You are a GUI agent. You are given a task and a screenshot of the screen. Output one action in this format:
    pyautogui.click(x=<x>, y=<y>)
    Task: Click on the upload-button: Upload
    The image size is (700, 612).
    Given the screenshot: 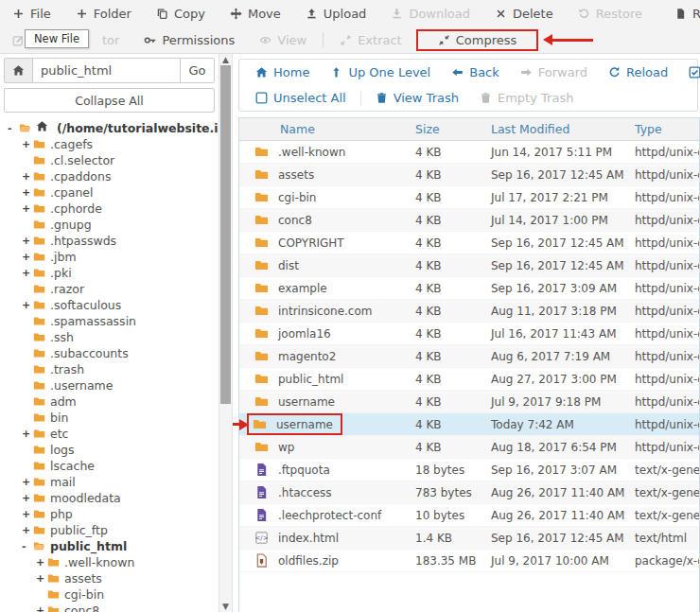 What is the action you would take?
    pyautogui.click(x=337, y=13)
    